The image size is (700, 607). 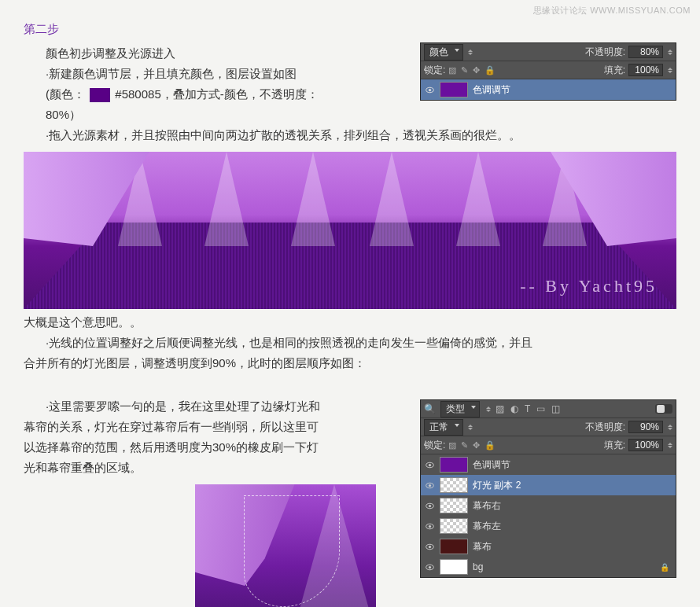 What do you see at coordinates (354, 343) in the screenshot?
I see `text-line: ·光线的位置调整好之后顺便调整光线，也是相同的按照透视的走向发生一些偏倚的感觉，…` at bounding box center [354, 343].